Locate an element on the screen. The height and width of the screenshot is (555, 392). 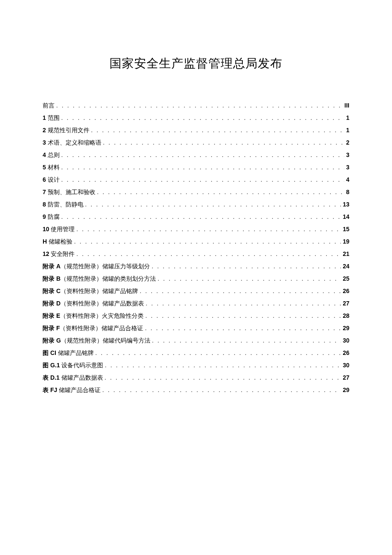
toc-label: 9 防腐 is located at coordinates (51, 217).